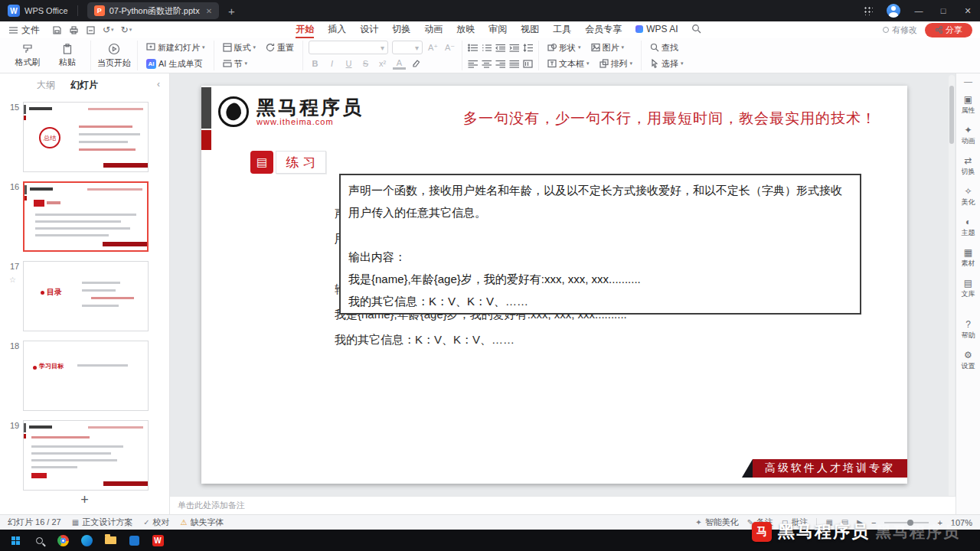 The image size is (980, 551). I want to click on taskbar-explorer-button, so click(110, 540).